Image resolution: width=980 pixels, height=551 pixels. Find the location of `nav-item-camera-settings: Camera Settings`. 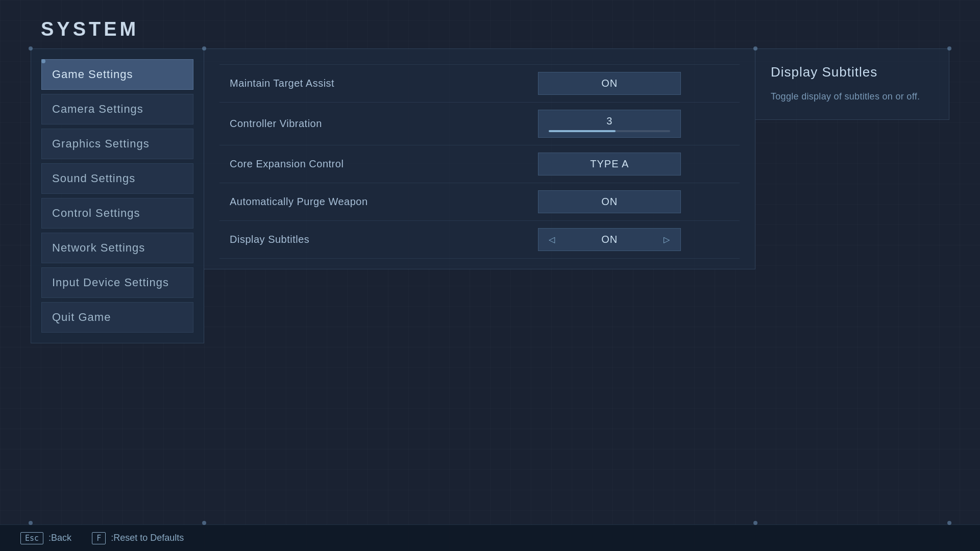

nav-item-camera-settings: Camera Settings is located at coordinates (117, 109).